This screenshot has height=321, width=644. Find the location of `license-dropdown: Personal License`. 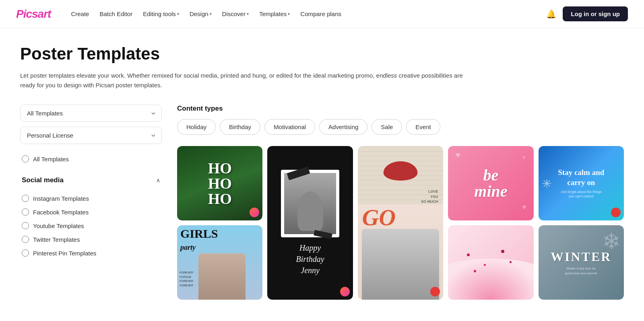

license-dropdown: Personal License is located at coordinates (91, 135).